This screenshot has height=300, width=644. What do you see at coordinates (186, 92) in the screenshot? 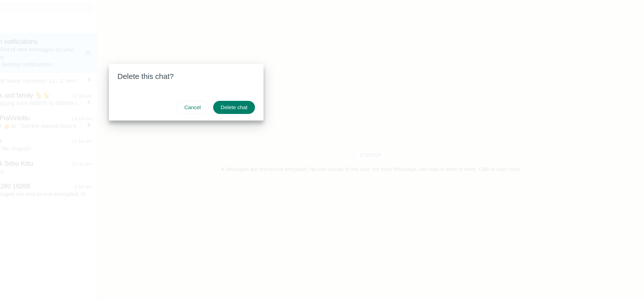
I see `delete-chat-dialog: Delete this chat? Cancel Delete chat` at bounding box center [186, 92].